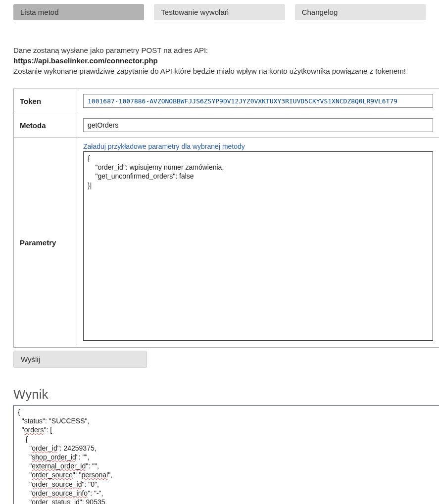 Image resolution: width=439 pixels, height=504 pixels. Describe the element at coordinates (220, 60) in the screenshot. I see `api-url: https://api.baselinker.com/connector.php` at that location.